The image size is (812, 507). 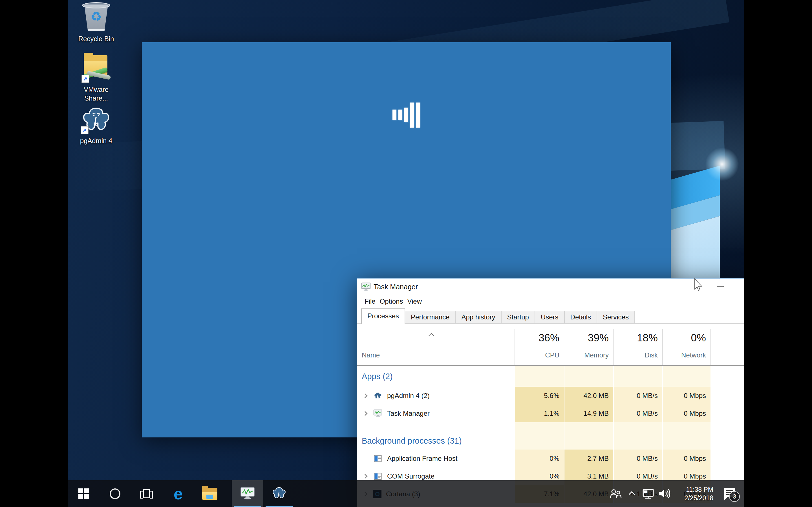 What do you see at coordinates (383, 316) in the screenshot?
I see `tab-processes: Processes` at bounding box center [383, 316].